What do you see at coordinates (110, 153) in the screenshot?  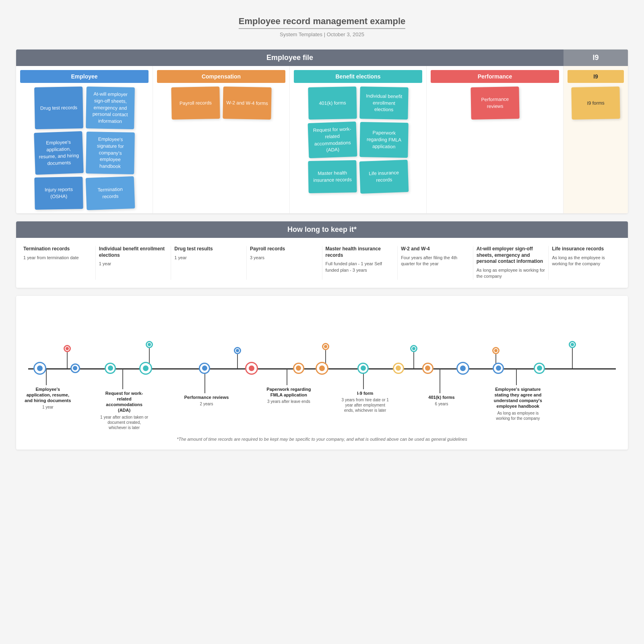 I see `sticky-note: Employee's signature for company's emplo…` at bounding box center [110, 153].